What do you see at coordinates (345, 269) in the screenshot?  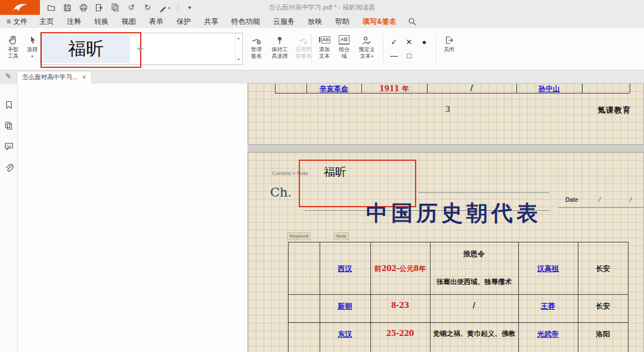 I see `link-western-han: 西汉` at bounding box center [345, 269].